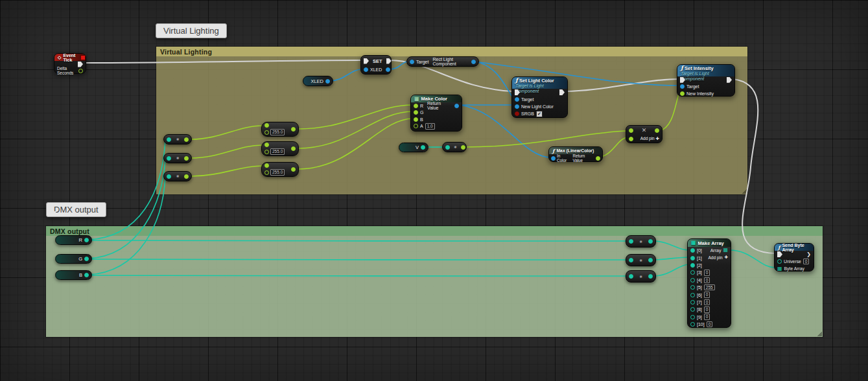  I want to click on add-pin-label: Add pin ✚, so click(650, 139).